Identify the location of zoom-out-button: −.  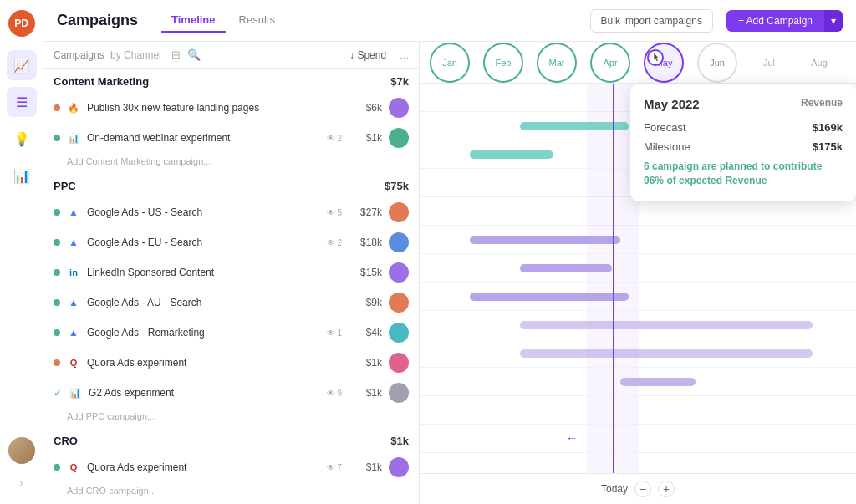
(643, 489).